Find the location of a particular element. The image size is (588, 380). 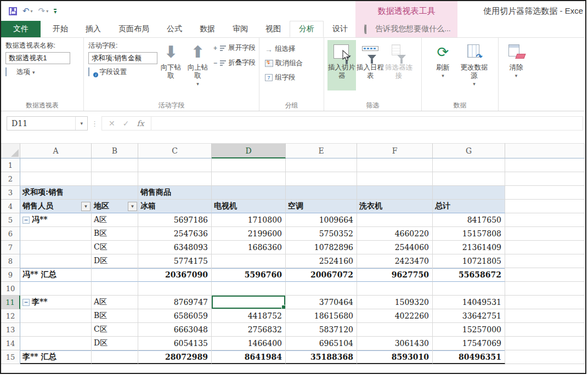

cell-G6: 15157808 is located at coordinates (469, 234).